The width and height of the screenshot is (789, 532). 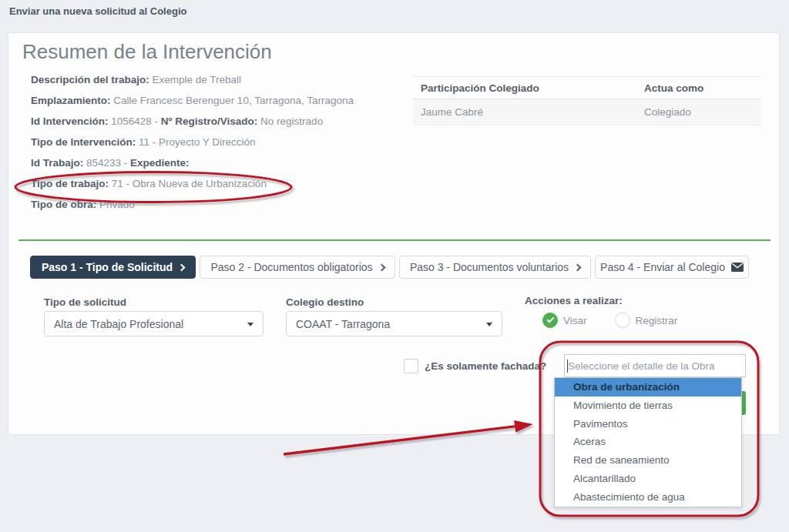 I want to click on dropdown-option: Pavimentos, so click(x=648, y=424).